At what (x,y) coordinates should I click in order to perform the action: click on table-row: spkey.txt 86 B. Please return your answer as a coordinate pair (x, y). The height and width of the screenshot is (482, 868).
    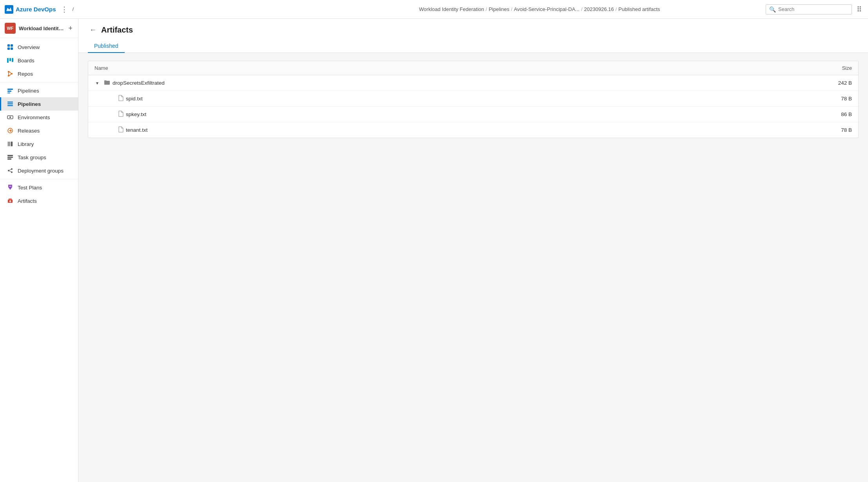
    Looking at the image, I should click on (473, 115).